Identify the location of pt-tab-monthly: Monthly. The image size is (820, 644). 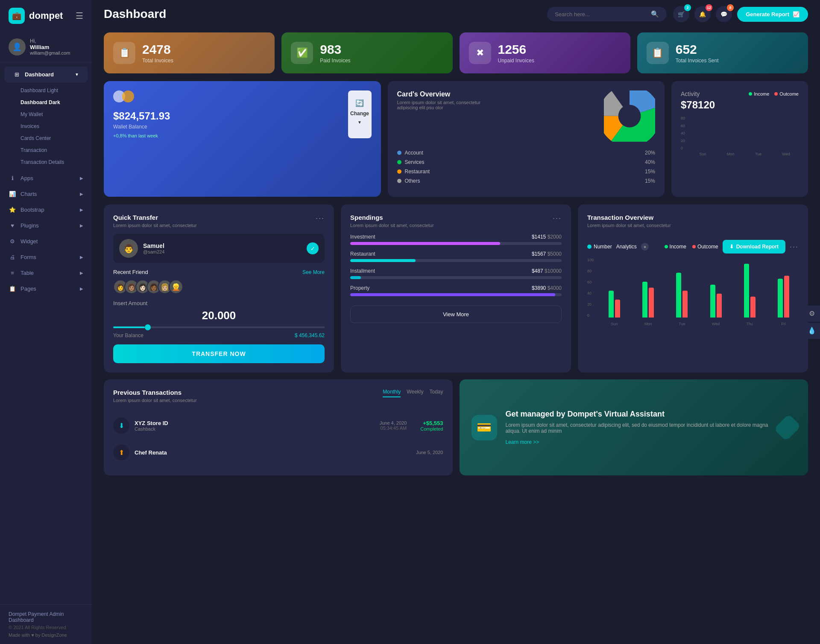
(392, 393).